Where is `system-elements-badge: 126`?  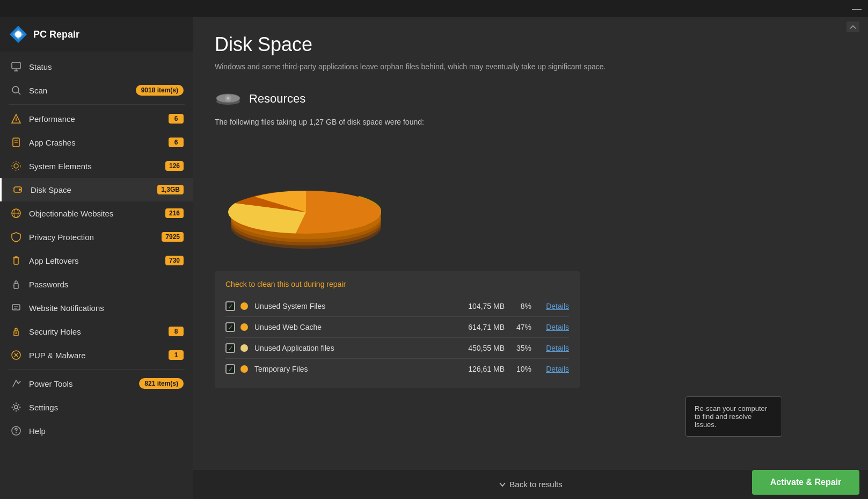
system-elements-badge: 126 is located at coordinates (174, 166).